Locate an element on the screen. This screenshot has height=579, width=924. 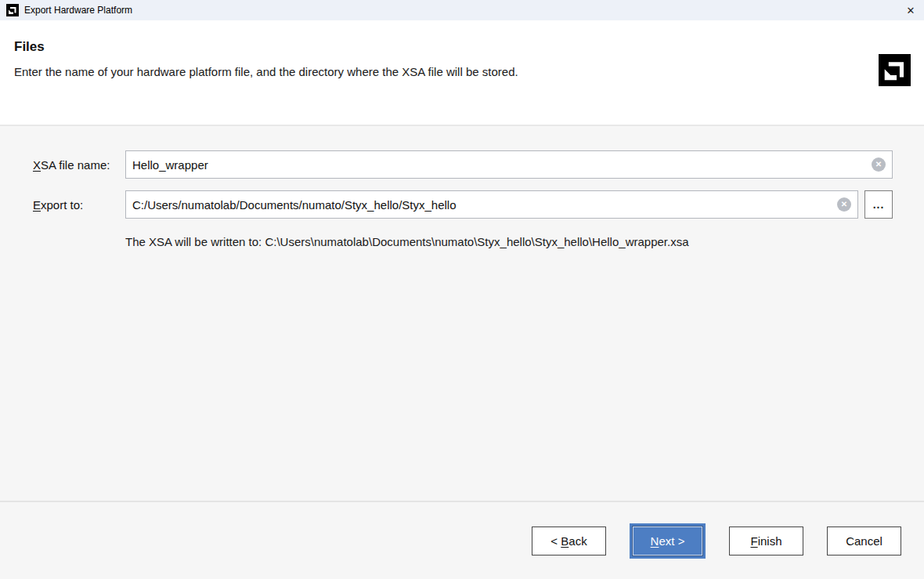
browse-button: ... is located at coordinates (879, 204).